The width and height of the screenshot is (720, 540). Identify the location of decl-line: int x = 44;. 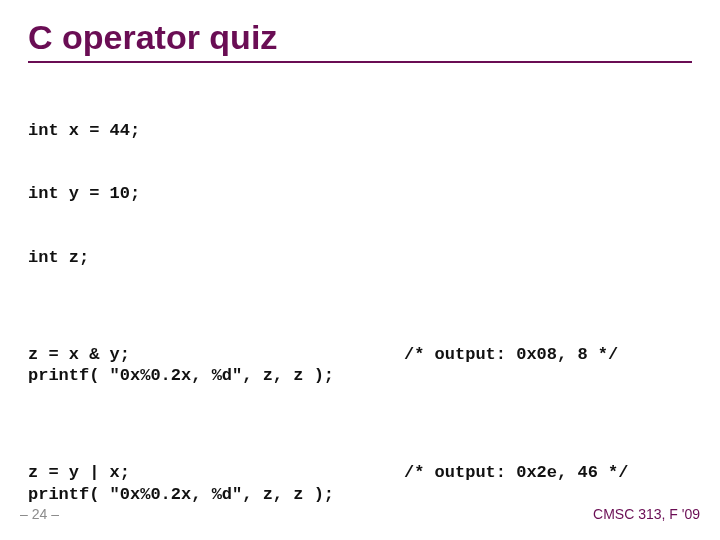
(360, 130).